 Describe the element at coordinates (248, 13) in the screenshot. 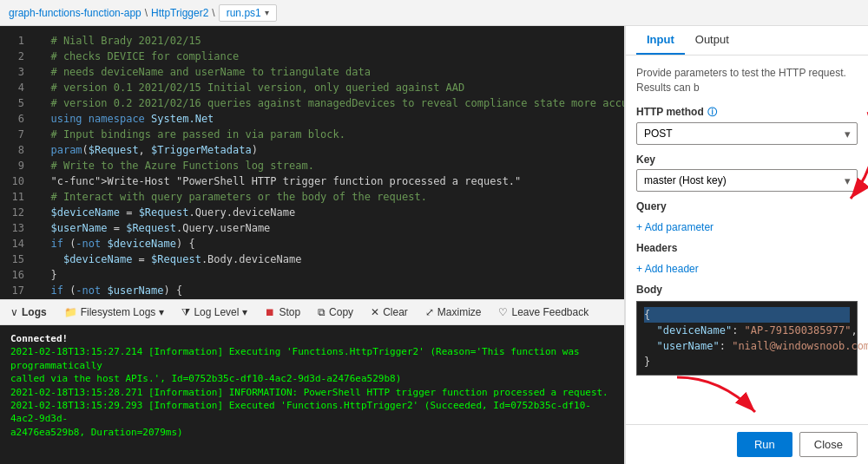

I see `file-tab-selector: run.ps1 ▾` at that location.